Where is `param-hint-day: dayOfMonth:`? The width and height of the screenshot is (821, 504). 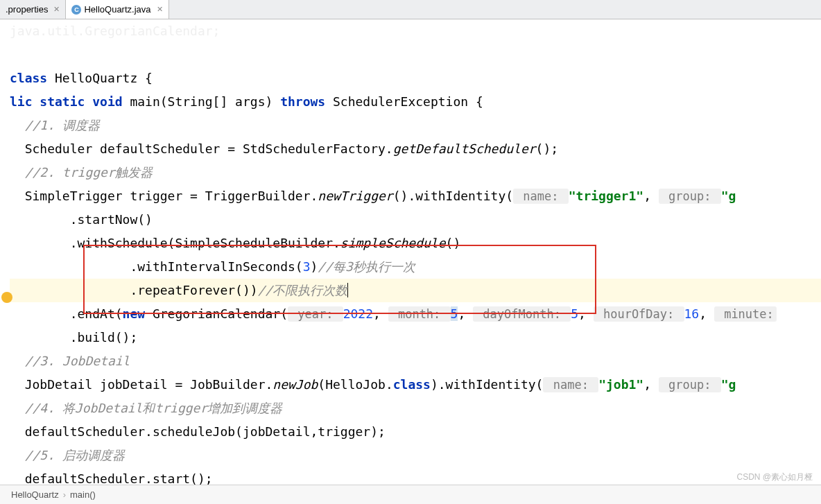 param-hint-day: dayOfMonth: is located at coordinates (521, 314).